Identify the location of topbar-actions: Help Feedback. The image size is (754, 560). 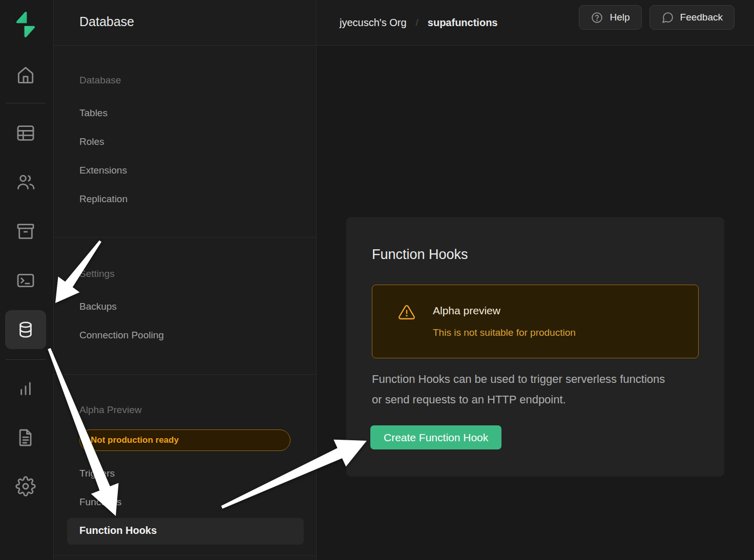
(657, 17).